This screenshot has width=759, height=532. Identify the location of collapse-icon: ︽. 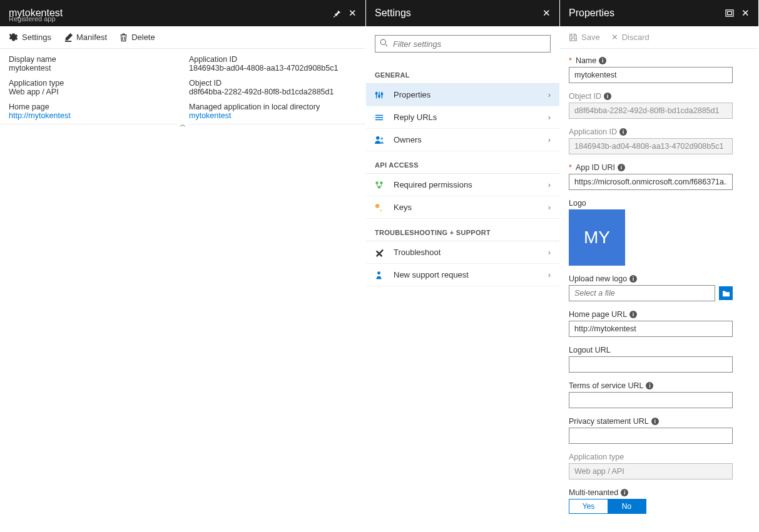
(183, 124).